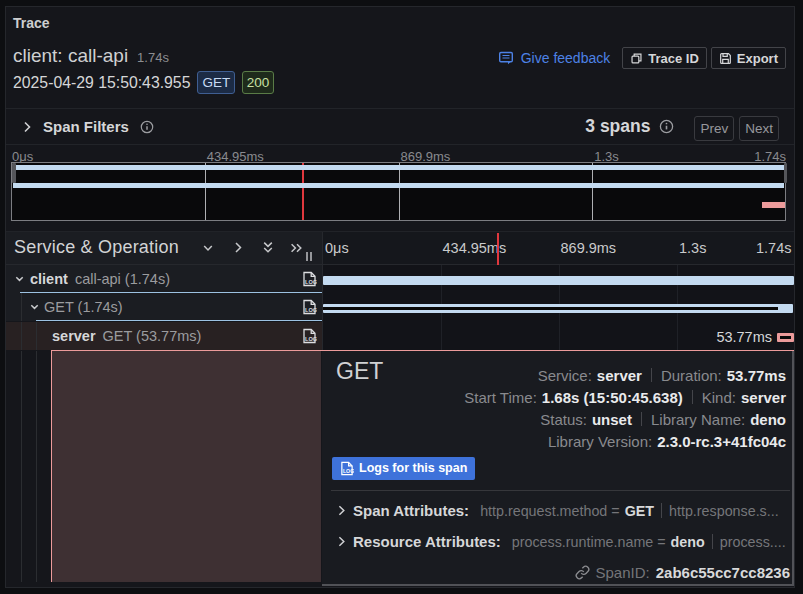 Image resolution: width=803 pixels, height=594 pixels. Describe the element at coordinates (398, 192) in the screenshot. I see `minimap-canvas` at that location.